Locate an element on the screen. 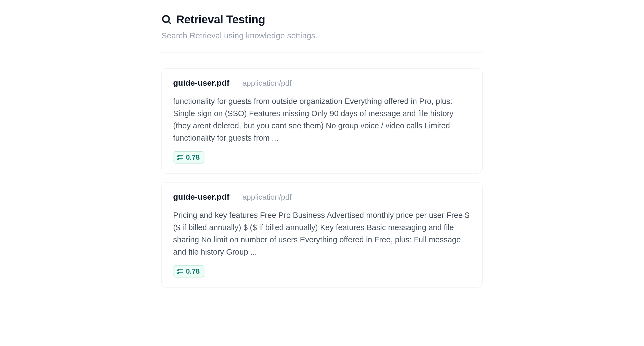  page-subtitle: Search Retrieval using knowledge setting… is located at coordinates (322, 36).